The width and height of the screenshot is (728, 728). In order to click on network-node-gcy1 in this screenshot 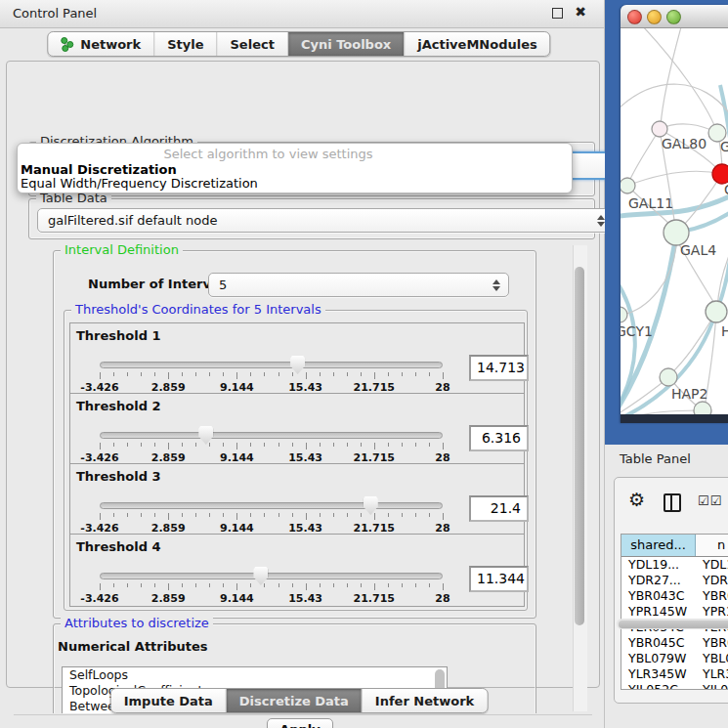, I will do `click(623, 315)`.